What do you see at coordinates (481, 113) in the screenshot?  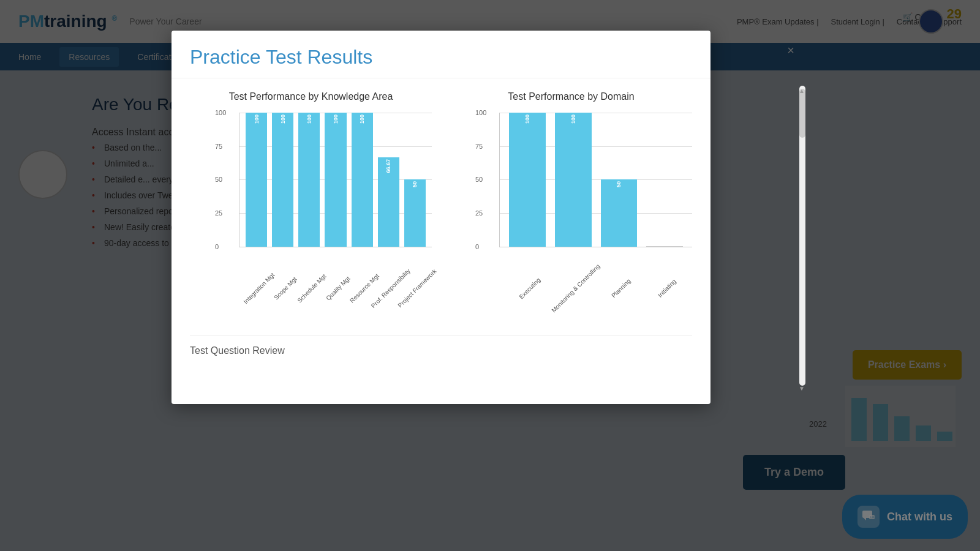 I see `chart2-y100: 100` at bounding box center [481, 113].